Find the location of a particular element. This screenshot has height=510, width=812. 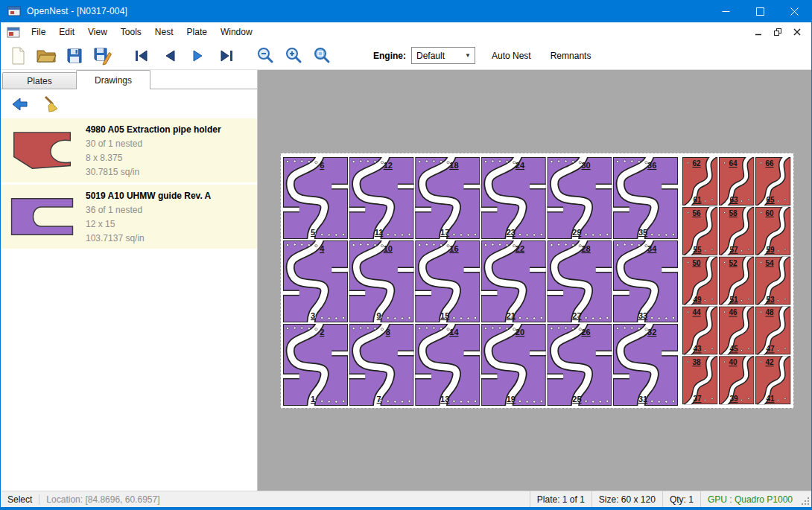

svg-text: 9 is located at coordinates (379, 316).